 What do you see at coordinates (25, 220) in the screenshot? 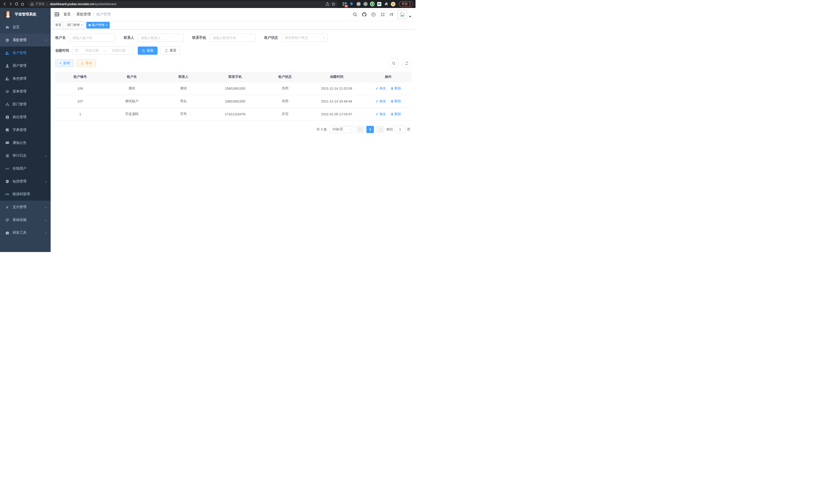
I see `sidebar-group-infra: 基础设施` at bounding box center [25, 220].